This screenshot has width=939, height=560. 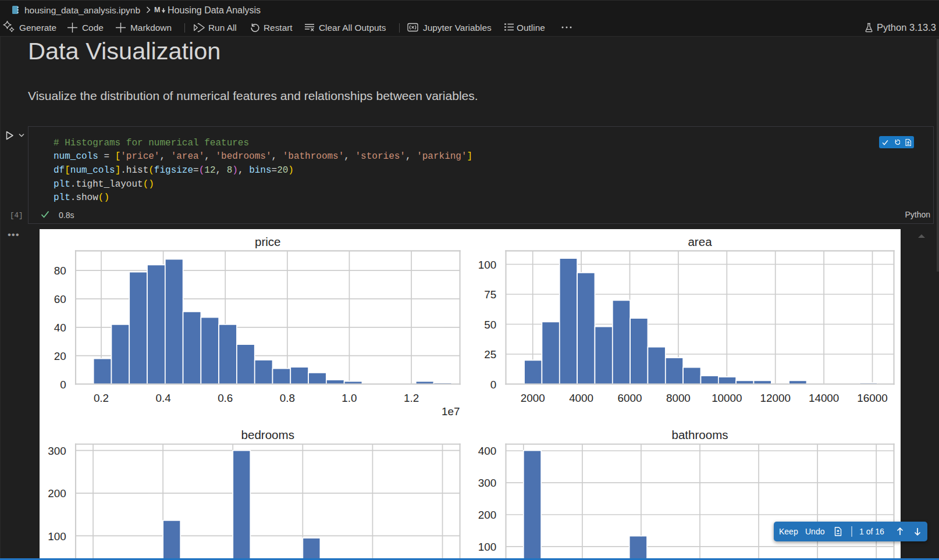 I want to click on svg-text: bedrooms, so click(x=268, y=435).